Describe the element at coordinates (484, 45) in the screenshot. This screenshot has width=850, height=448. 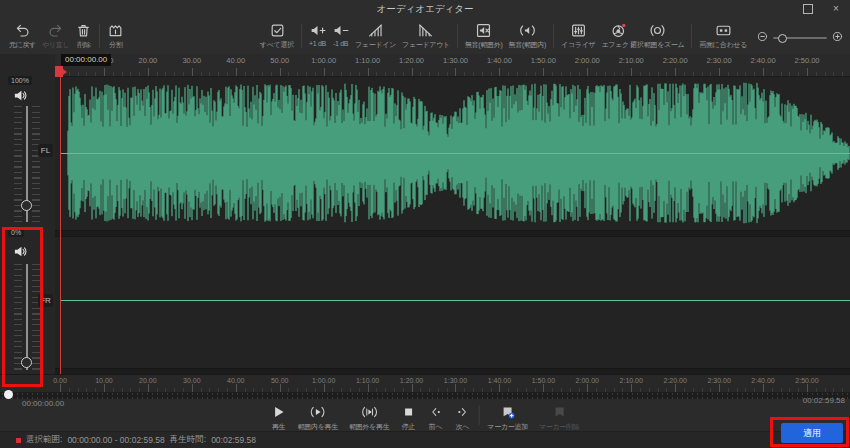
I see `toolbar-silence-outside-label: 無音(範囲外)` at that location.